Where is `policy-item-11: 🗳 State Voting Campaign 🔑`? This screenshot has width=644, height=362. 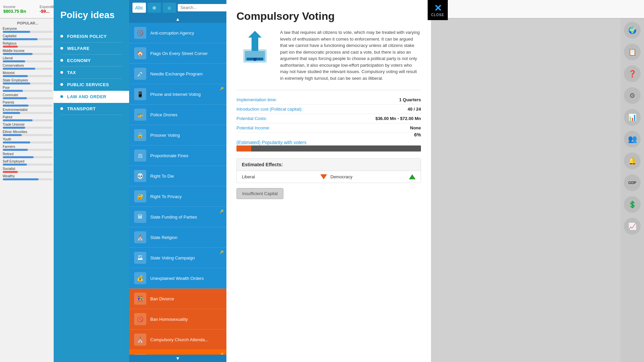
policy-item-11: 🗳 State Voting Campaign 🔑 is located at coordinates (178, 258).